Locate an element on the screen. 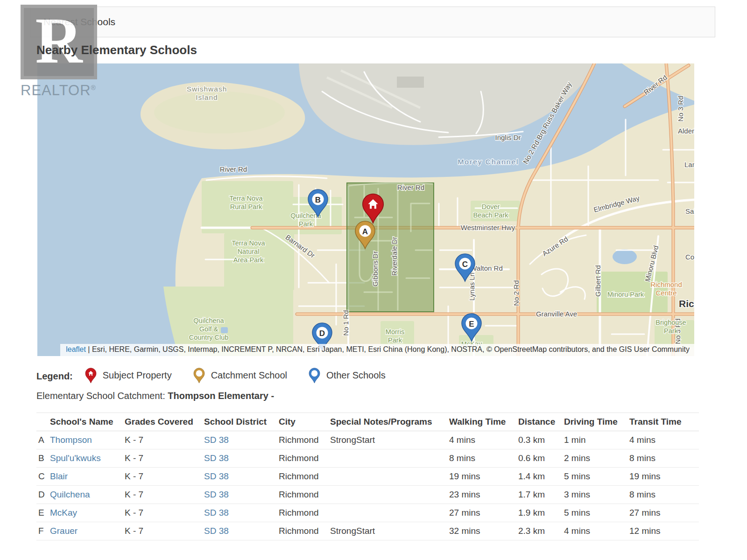  col-notes: Special Notes/Programs is located at coordinates (389, 422).